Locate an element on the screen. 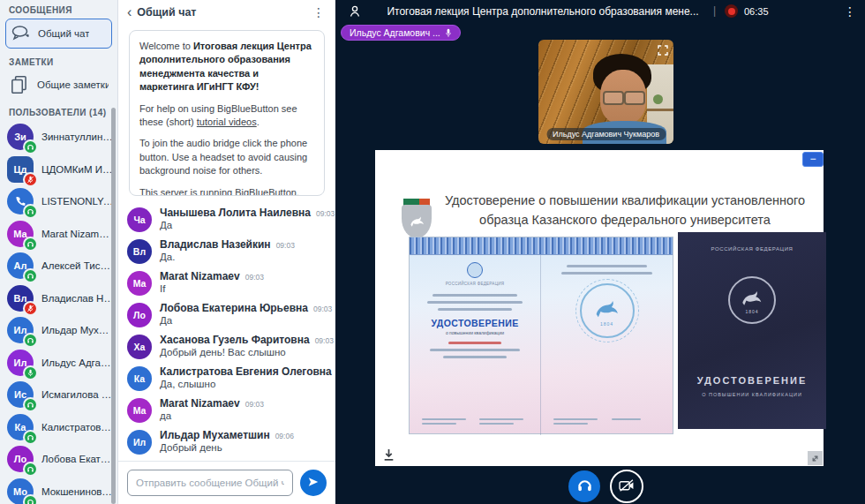 The width and height of the screenshot is (865, 504). talking-indicator: Ильдус Адгамович ... is located at coordinates (401, 33).